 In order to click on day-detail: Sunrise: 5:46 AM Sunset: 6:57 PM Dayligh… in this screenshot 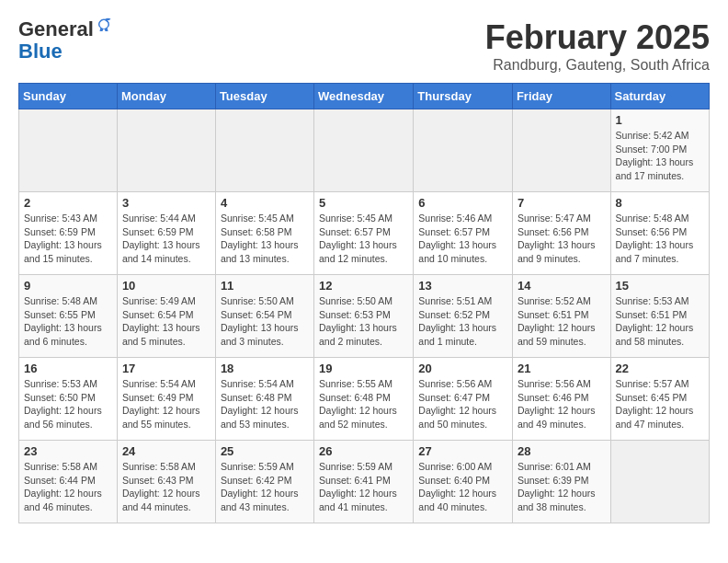, I will do `click(463, 239)`.